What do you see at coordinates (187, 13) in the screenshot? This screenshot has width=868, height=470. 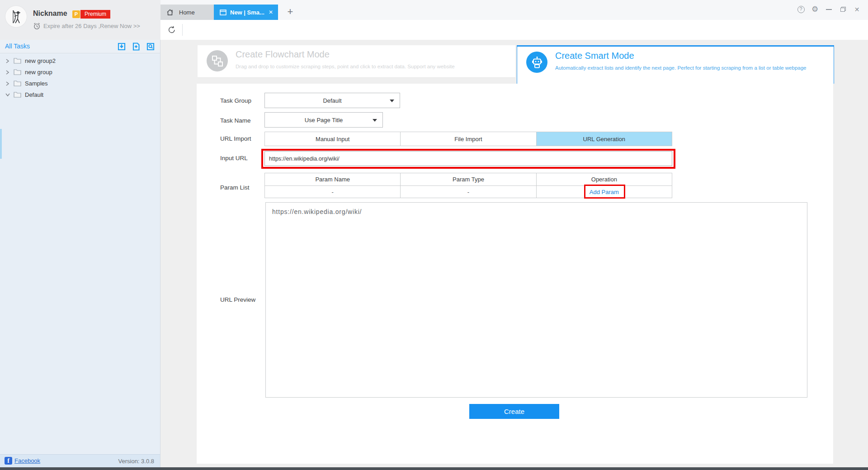 I see `tab-home-label: Home` at bounding box center [187, 13].